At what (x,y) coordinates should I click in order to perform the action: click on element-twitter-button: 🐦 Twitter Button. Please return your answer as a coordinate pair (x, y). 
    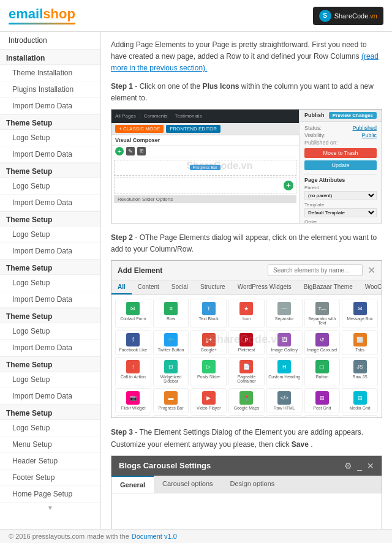
    Looking at the image, I should click on (172, 343).